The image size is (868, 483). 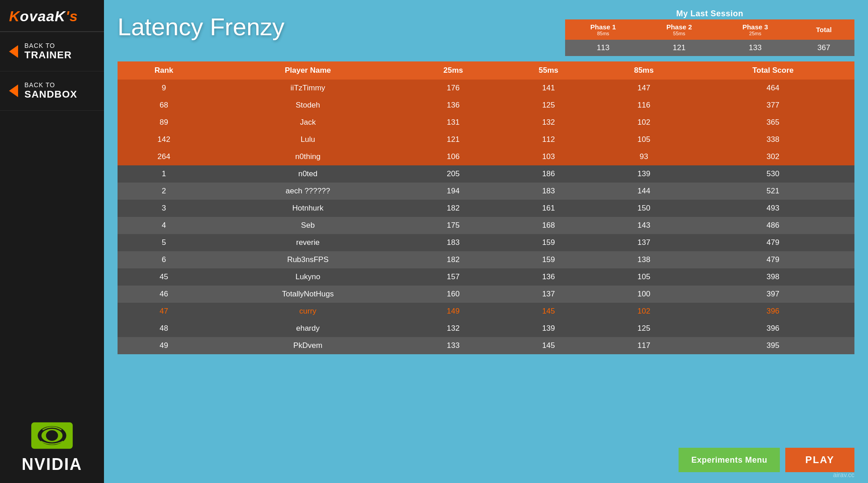 I want to click on back-to-trainer-button: BACK TO TRAINER, so click(x=52, y=52).